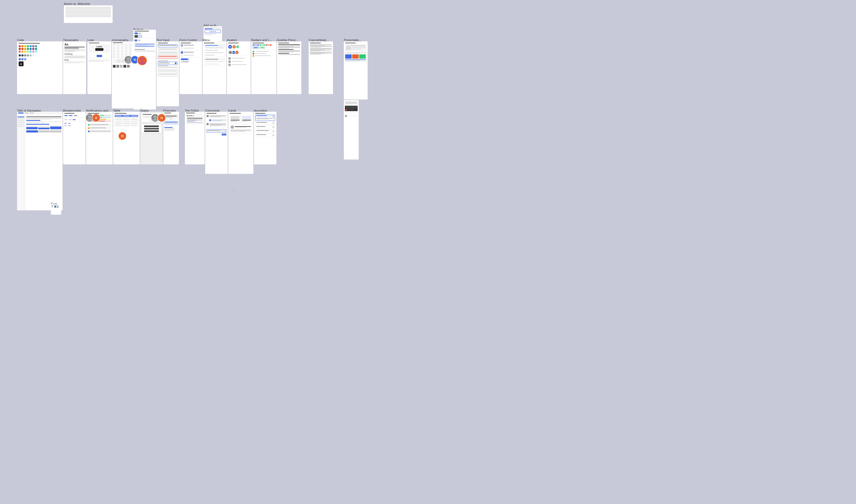 This screenshot has height=504, width=856. What do you see at coordinates (123, 75) in the screenshot?
I see `iconography-frame` at bounding box center [123, 75].